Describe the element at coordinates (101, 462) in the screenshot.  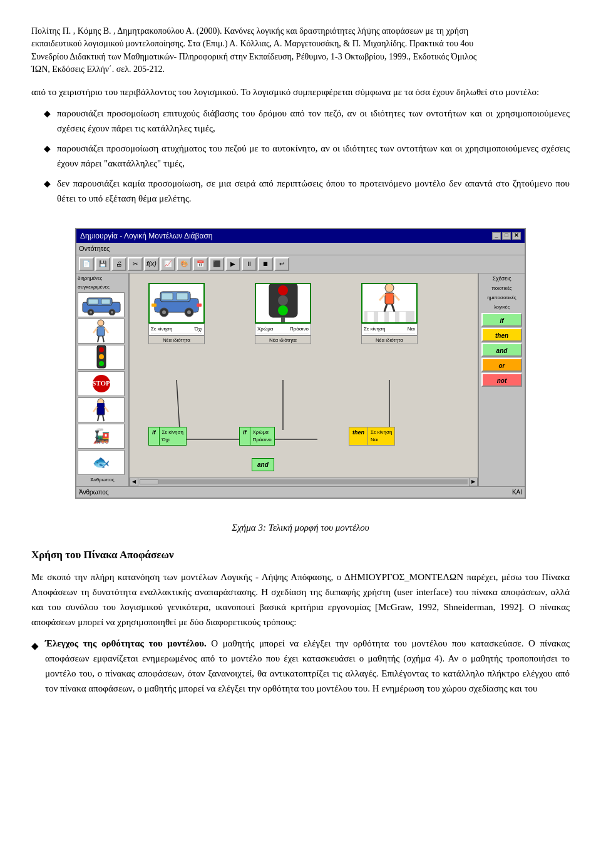
I see `left-item-fish: 🐟` at that location.